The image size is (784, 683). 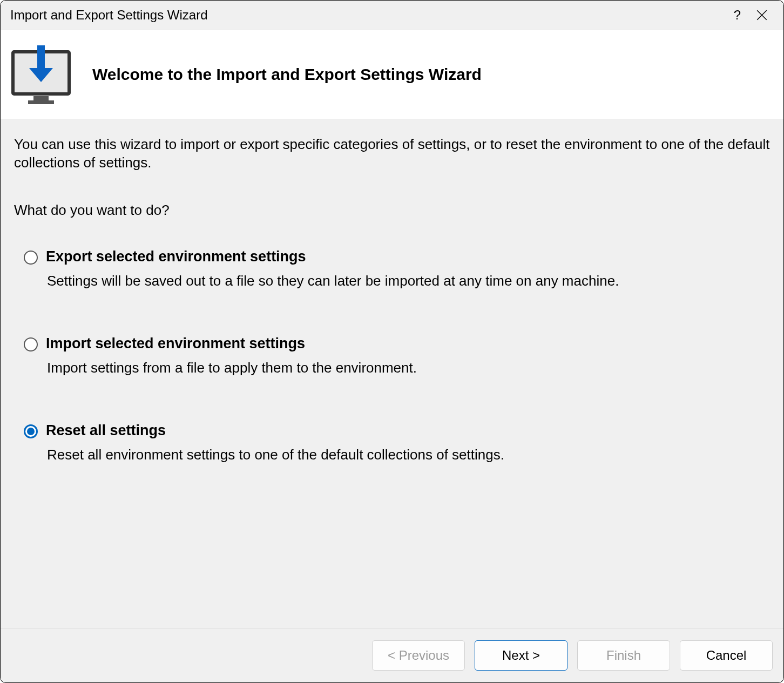 What do you see at coordinates (762, 15) in the screenshot?
I see `close-icon` at bounding box center [762, 15].